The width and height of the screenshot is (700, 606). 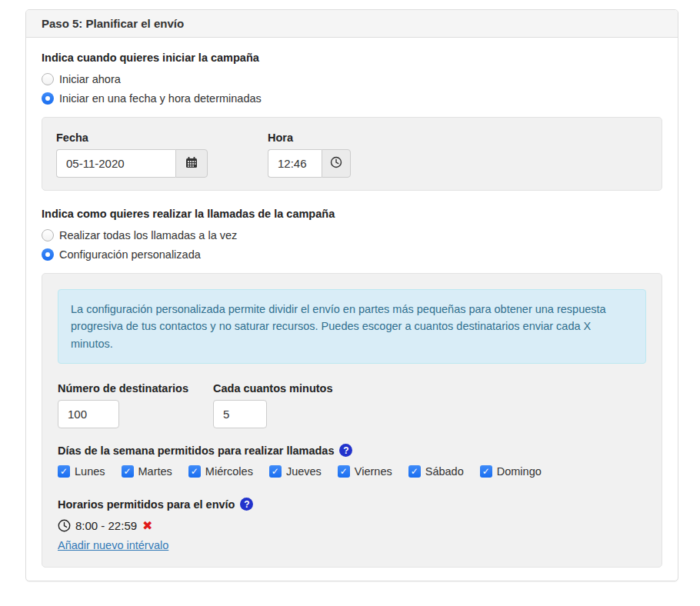 What do you see at coordinates (229, 471) in the screenshot?
I see `checkbox-label: Miércoles` at bounding box center [229, 471].